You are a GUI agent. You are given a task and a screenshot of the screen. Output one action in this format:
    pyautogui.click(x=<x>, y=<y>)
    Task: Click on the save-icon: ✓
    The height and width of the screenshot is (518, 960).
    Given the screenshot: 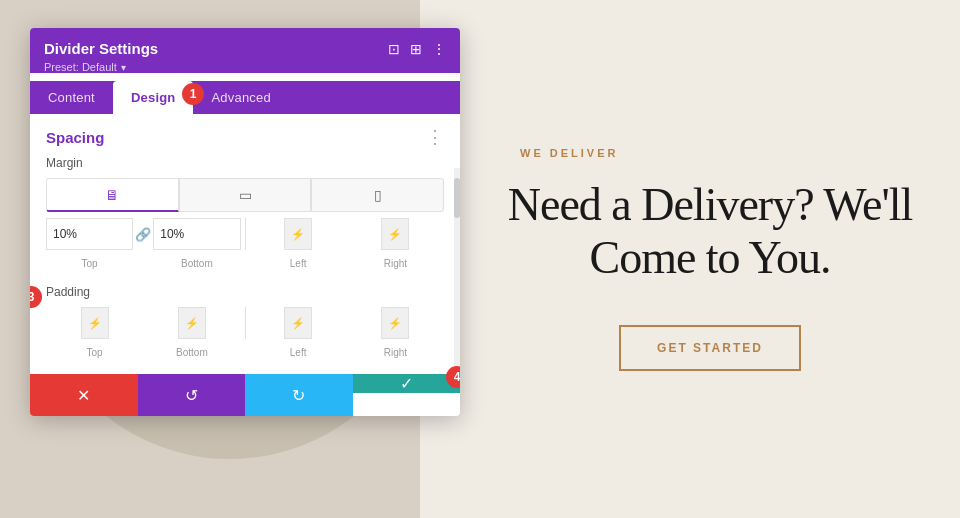 What is the action you would take?
    pyautogui.click(x=406, y=384)
    